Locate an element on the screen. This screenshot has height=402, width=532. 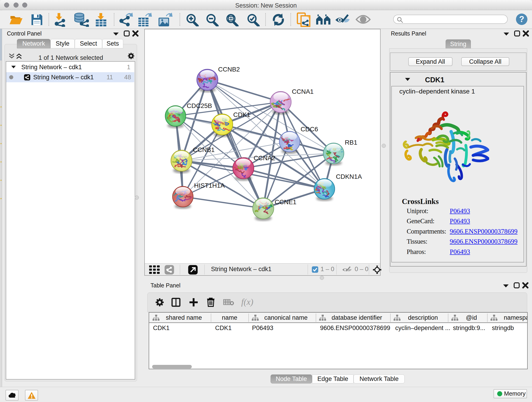
svg-text: CDC25B is located at coordinates (199, 106).